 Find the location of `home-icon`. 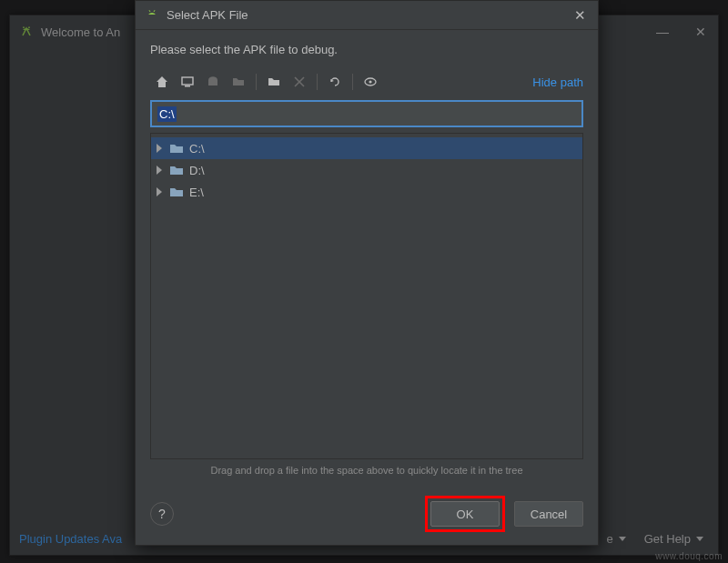

home-icon is located at coordinates (162, 82).